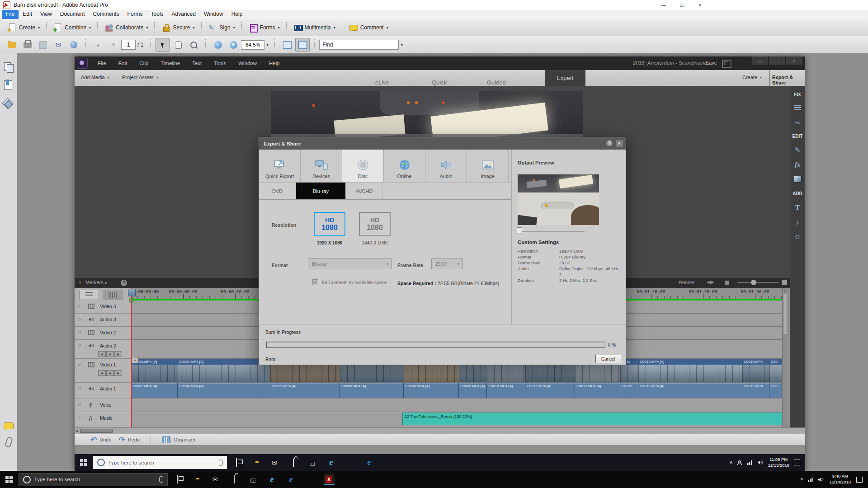 Image resolution: width=868 pixels, height=488 pixels. I want to click on dialog-help-icon: ?, so click(609, 143).